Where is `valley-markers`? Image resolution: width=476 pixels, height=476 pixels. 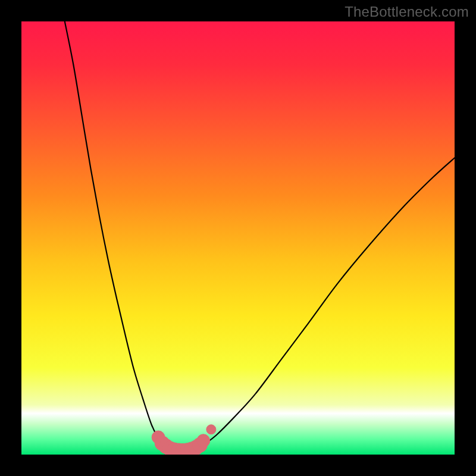
valley-markers is located at coordinates (184, 440).